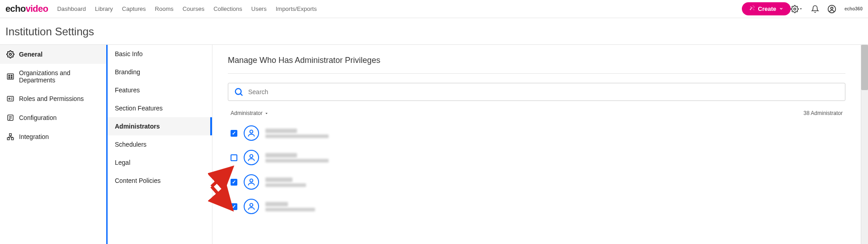 The image size is (868, 244). What do you see at coordinates (160, 144) in the screenshot?
I see `sidebar2-schedulers: Schedulers` at bounding box center [160, 144].